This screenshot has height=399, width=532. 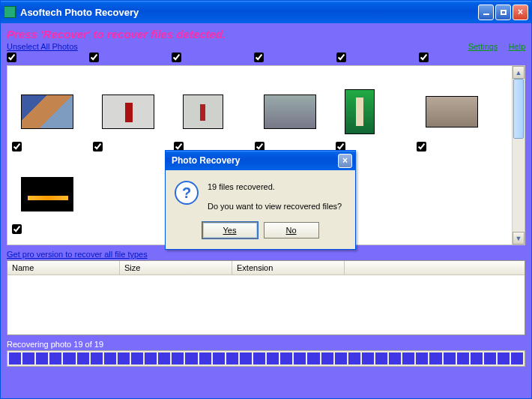 What do you see at coordinates (77, 254) in the screenshot?
I see `pro-version-link: Get pro version to recover all file type…` at bounding box center [77, 254].